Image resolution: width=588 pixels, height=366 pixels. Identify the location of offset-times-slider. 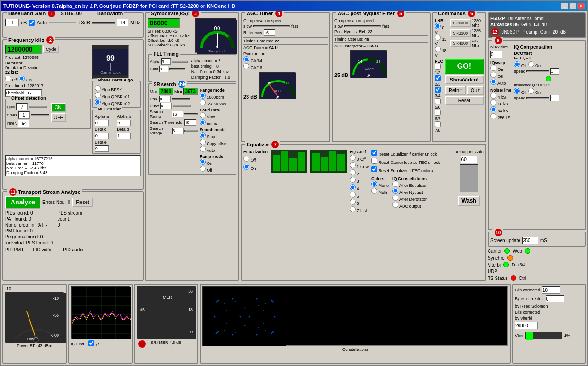
(40, 115).